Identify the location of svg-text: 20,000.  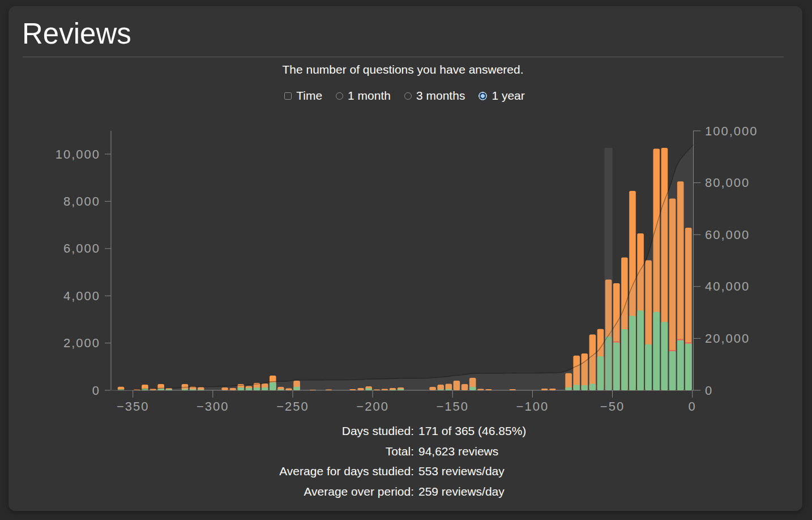
(727, 339).